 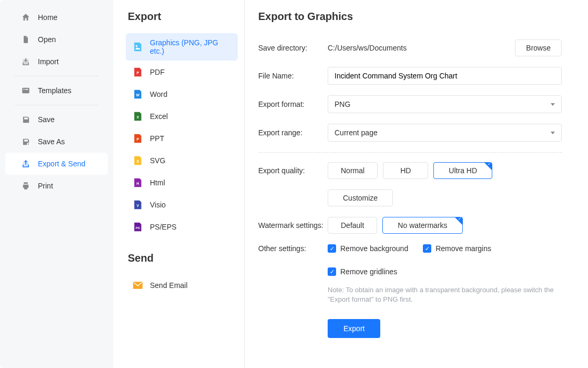 I want to click on export-item-word: W Word, so click(x=182, y=94).